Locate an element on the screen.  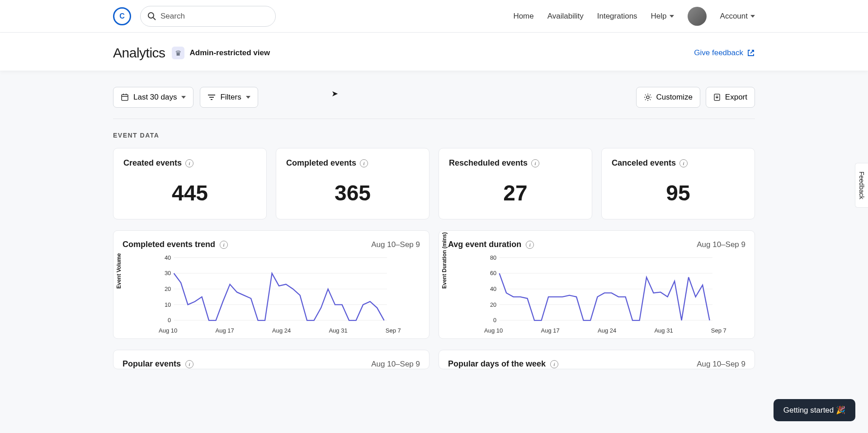
y-axis-label: Event Volume is located at coordinates (119, 271).